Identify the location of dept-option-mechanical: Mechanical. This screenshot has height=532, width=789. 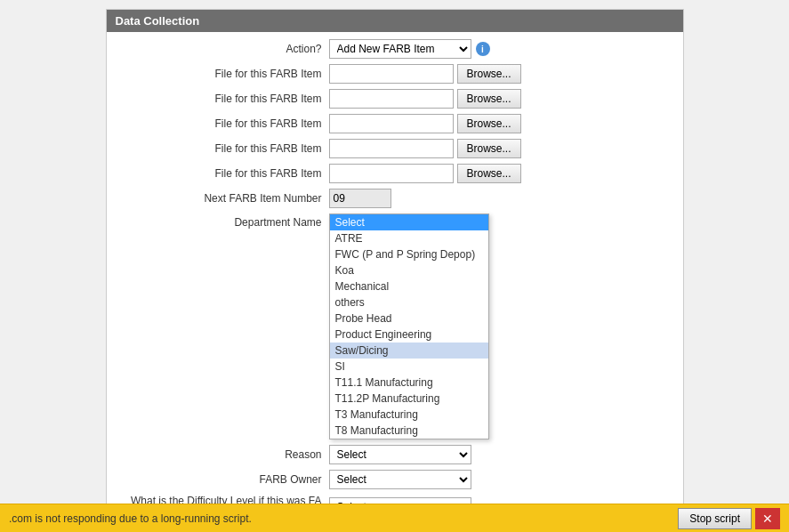
(409, 286).